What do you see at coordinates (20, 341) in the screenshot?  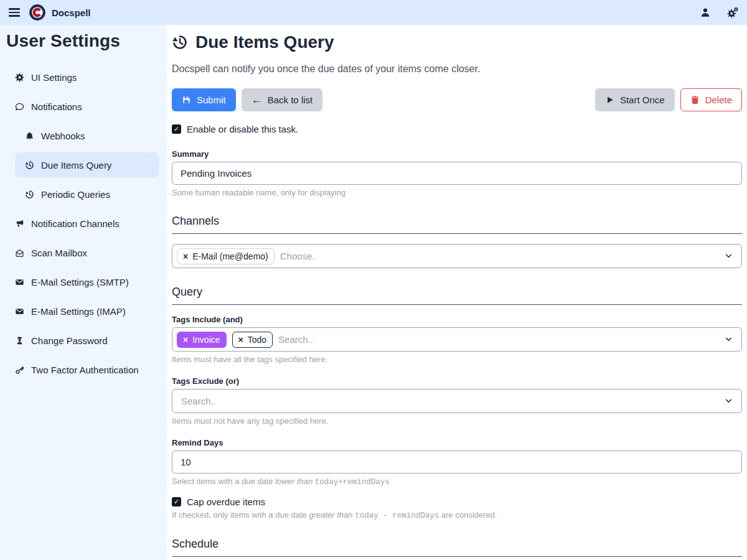 I see `user-secret-icon` at bounding box center [20, 341].